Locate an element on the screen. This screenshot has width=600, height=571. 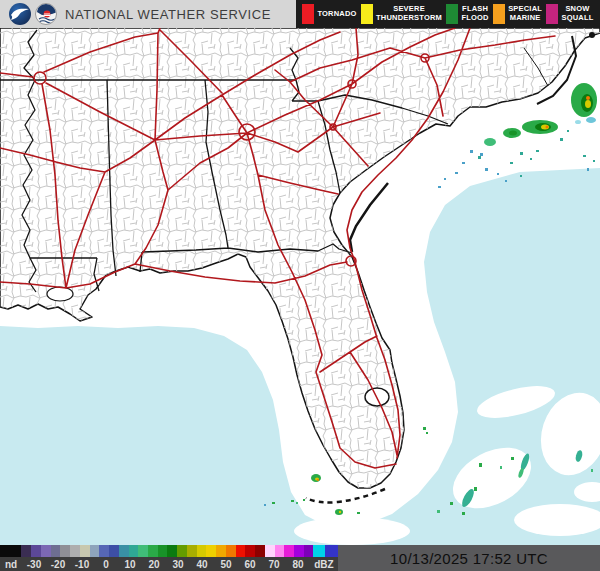
warning-label: SPECIAL MARINE is located at coordinates (525, 14).